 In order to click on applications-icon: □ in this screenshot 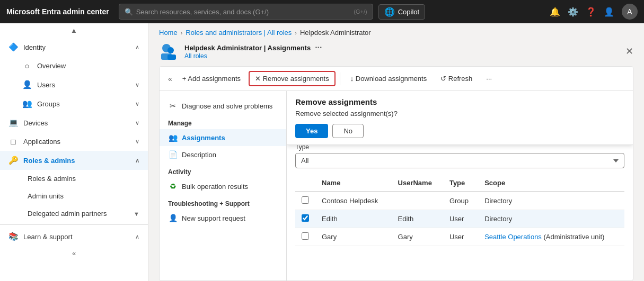, I will do `click(13, 142)`.